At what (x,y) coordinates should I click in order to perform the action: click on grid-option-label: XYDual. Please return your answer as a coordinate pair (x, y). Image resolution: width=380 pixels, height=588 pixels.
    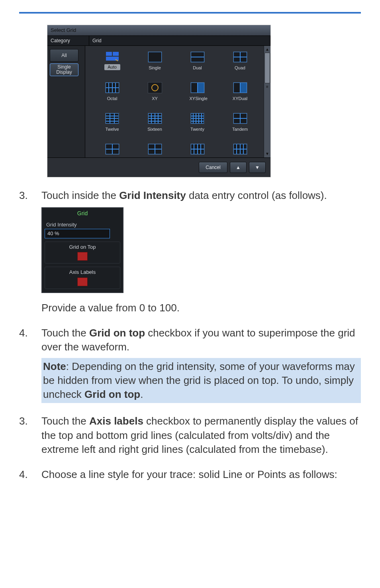
    Looking at the image, I should click on (240, 99).